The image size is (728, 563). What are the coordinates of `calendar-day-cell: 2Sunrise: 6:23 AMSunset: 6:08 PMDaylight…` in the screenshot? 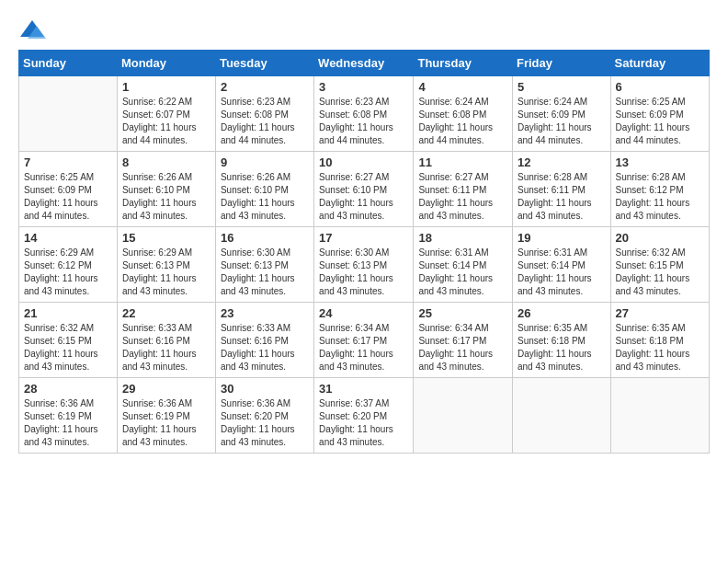 It's located at (265, 114).